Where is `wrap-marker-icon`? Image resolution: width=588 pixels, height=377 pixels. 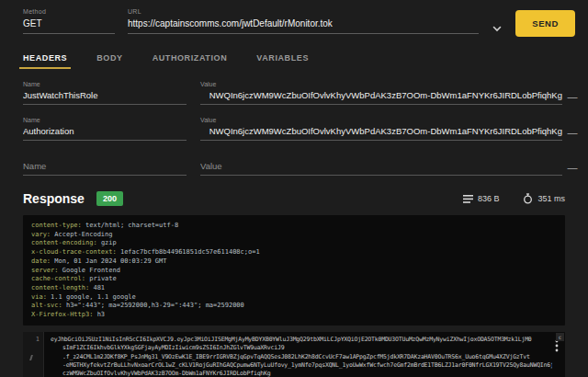
wrap-marker-icon is located at coordinates (31, 358).